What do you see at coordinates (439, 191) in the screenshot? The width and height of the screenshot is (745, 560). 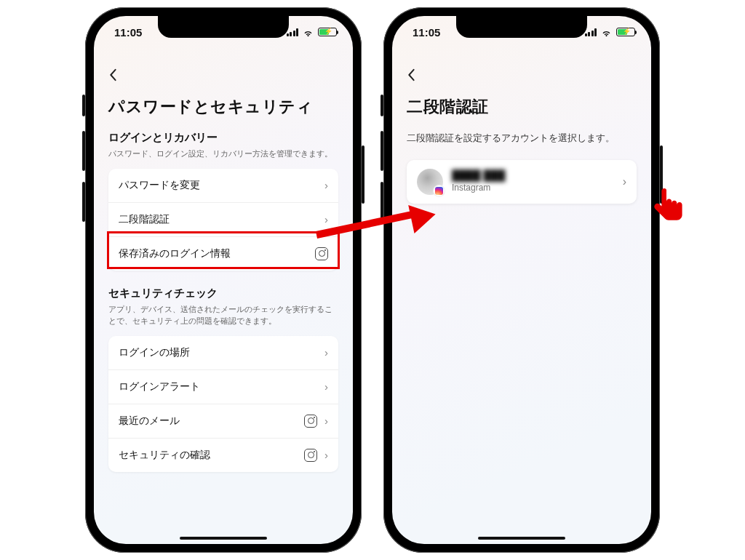 I see `instagram-badge-icon` at bounding box center [439, 191].